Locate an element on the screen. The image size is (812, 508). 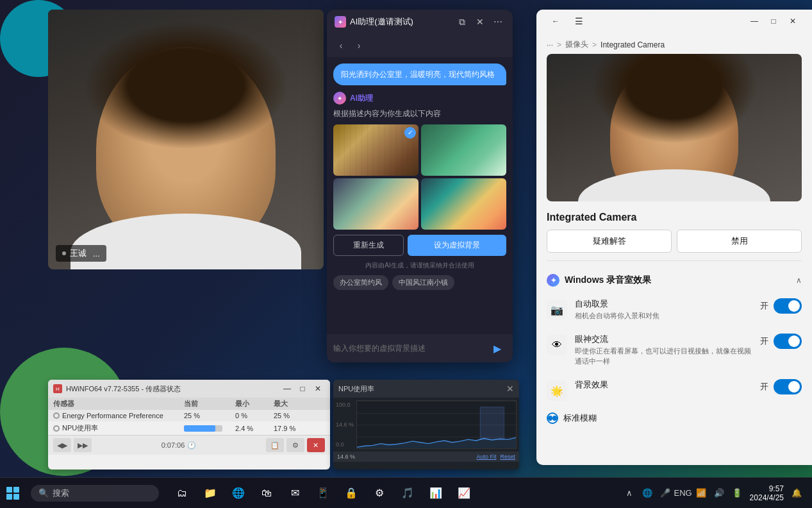
ai-suggestion-tags: 办公室简约风 中国风江南小镇 is located at coordinates (420, 282).